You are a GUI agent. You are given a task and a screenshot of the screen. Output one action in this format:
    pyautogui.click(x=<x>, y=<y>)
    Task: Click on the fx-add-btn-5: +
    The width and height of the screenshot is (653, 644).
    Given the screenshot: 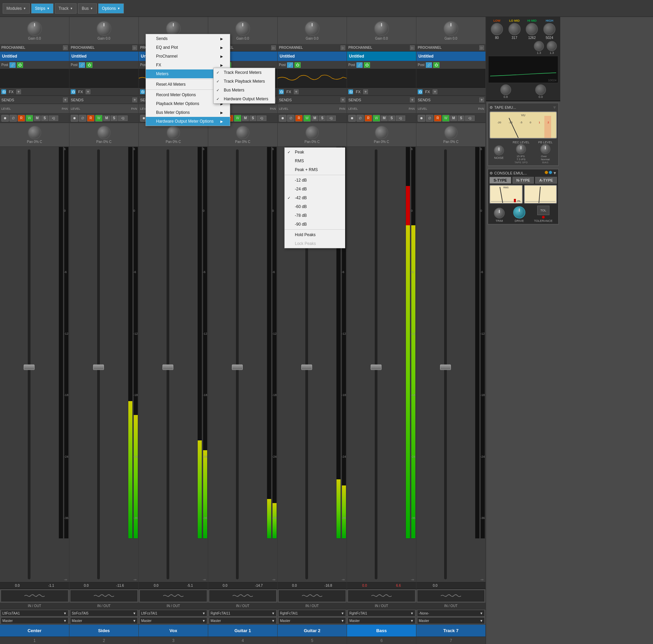 What is the action you would take?
    pyautogui.click(x=296, y=92)
    